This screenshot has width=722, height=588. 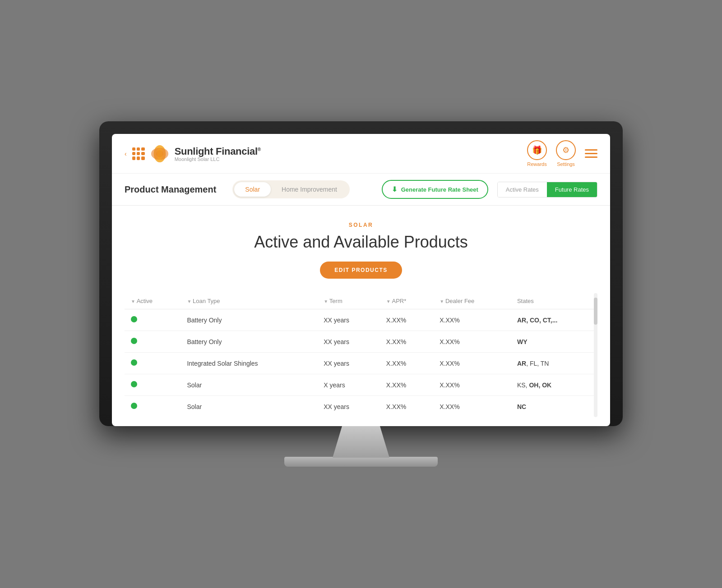 What do you see at coordinates (193, 154) in the screenshot?
I see `header-left: ‹ Sunlight Finan` at bounding box center [193, 154].